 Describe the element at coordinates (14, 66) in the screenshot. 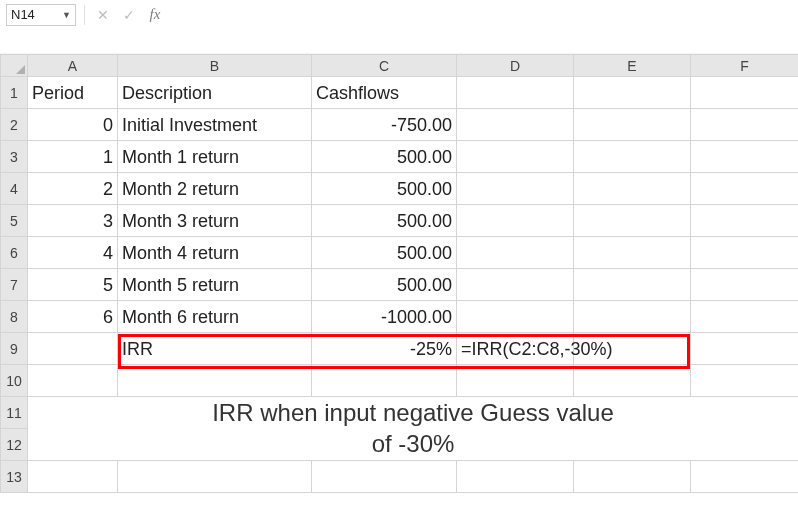

I see `select-all-corner` at that location.